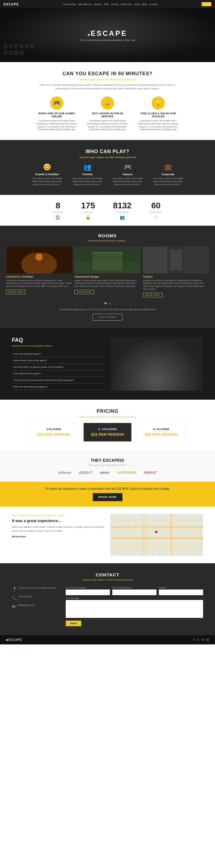 This screenshot has width=215, height=868. I want to click on map-road-h1, so click(157, 528).